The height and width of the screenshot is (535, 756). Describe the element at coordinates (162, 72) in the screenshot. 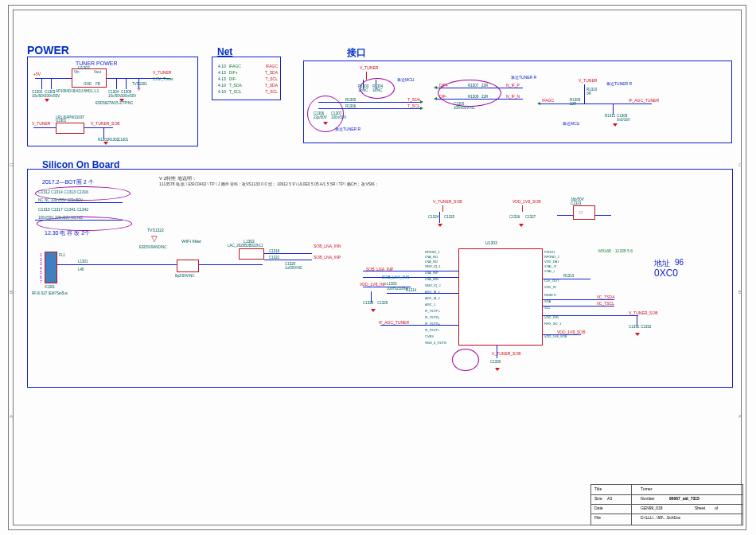

I see `rail-vtuner: V_TUNER` at that location.